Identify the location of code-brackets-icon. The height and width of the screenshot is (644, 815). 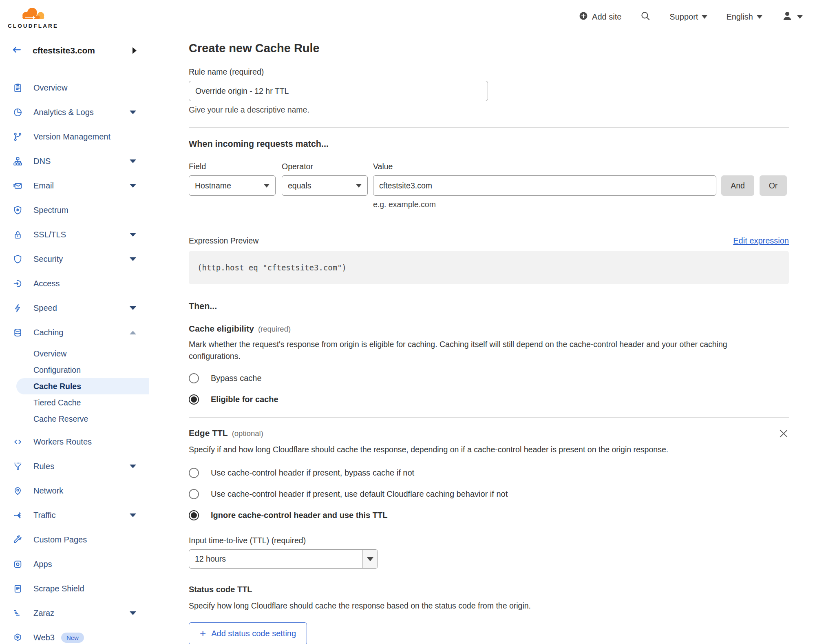
(18, 442).